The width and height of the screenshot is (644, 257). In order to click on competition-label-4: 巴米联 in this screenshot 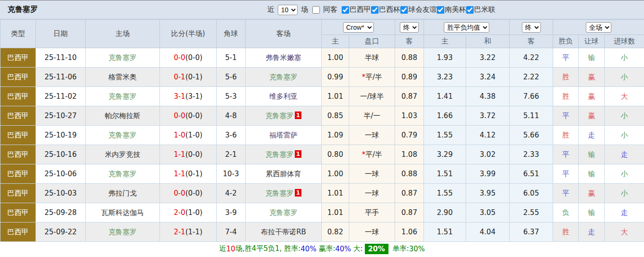, I will do `click(485, 9)`.